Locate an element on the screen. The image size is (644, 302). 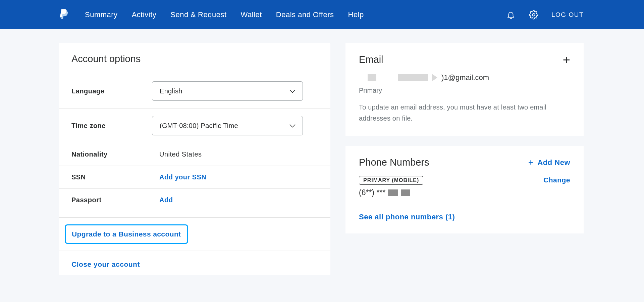
language-value: English is located at coordinates (171, 91).